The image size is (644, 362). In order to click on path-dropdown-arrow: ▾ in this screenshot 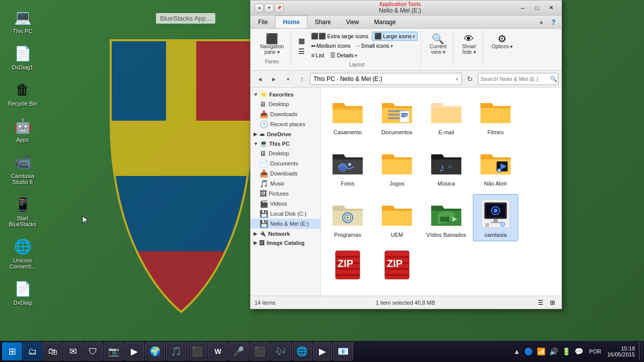, I will do `click(457, 79)`.